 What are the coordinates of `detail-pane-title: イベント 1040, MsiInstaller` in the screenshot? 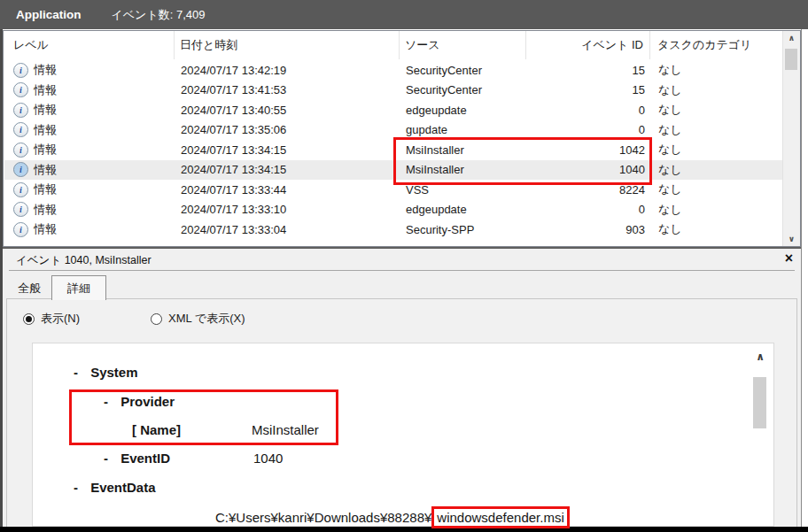 It's located at (83, 260).